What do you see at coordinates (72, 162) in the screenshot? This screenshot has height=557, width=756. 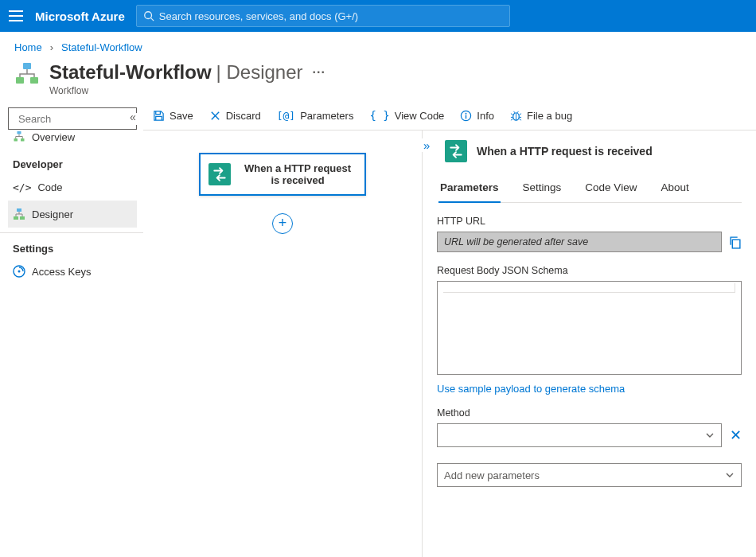 I see `sidebar-section-developer: Developer` at bounding box center [72, 162].